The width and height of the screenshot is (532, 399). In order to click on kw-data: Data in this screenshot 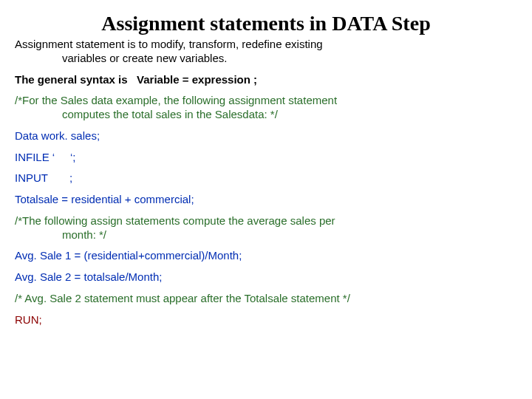, I will do `click(27, 136)`.